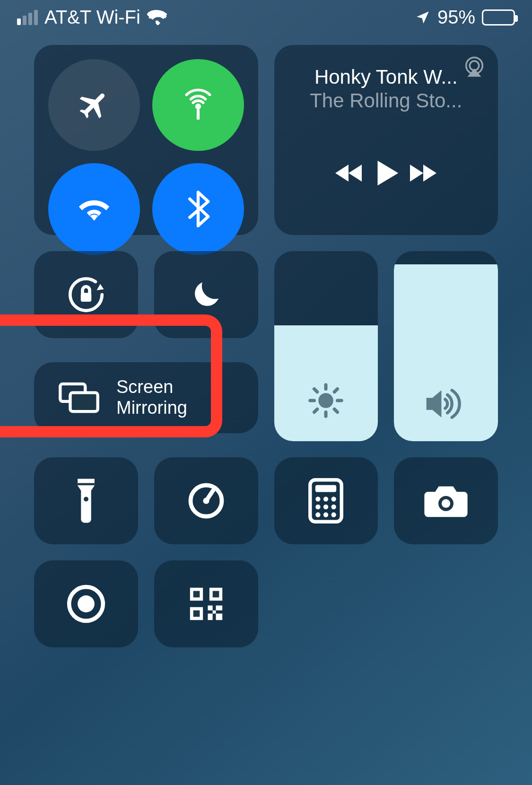 This screenshot has width=532, height=785. What do you see at coordinates (446, 346) in the screenshot?
I see `volume-slider` at bounding box center [446, 346].